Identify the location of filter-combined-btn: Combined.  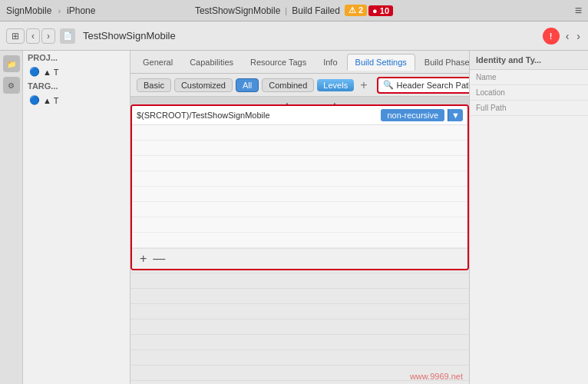
(288, 85).